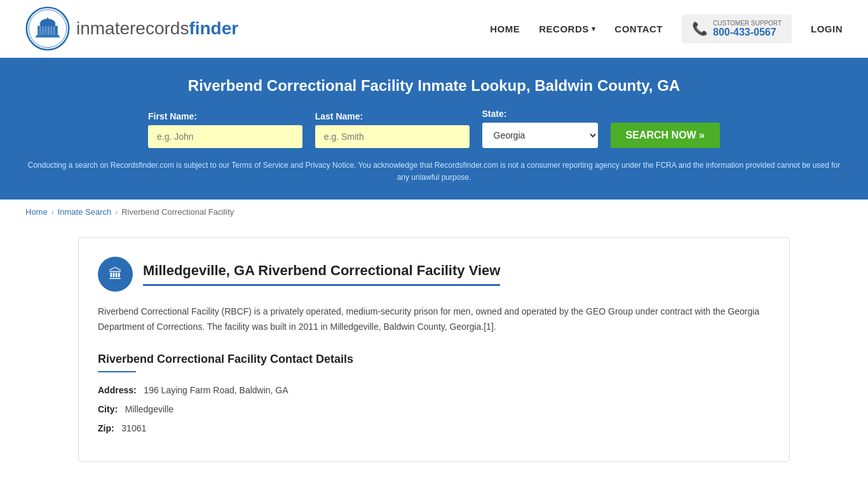  I want to click on nav-home: HOME, so click(505, 29).